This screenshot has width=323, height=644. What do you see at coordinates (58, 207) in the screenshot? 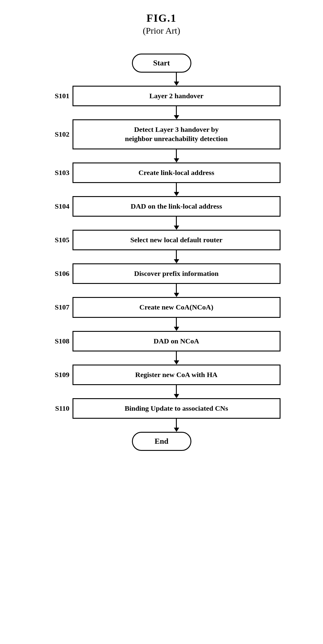
I see `step-label-s104: S104` at bounding box center [58, 207].